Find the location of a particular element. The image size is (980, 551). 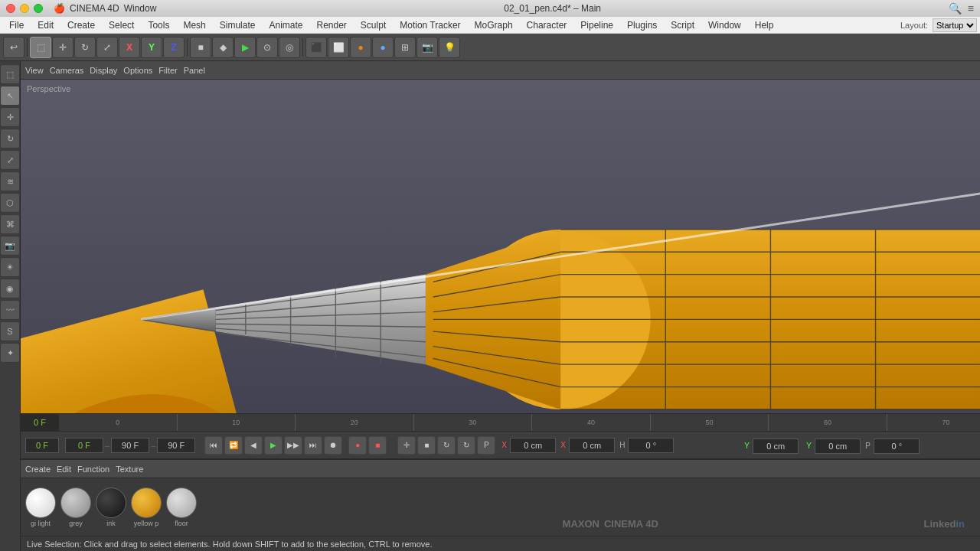

tool-spline: ≋ is located at coordinates (10, 181).